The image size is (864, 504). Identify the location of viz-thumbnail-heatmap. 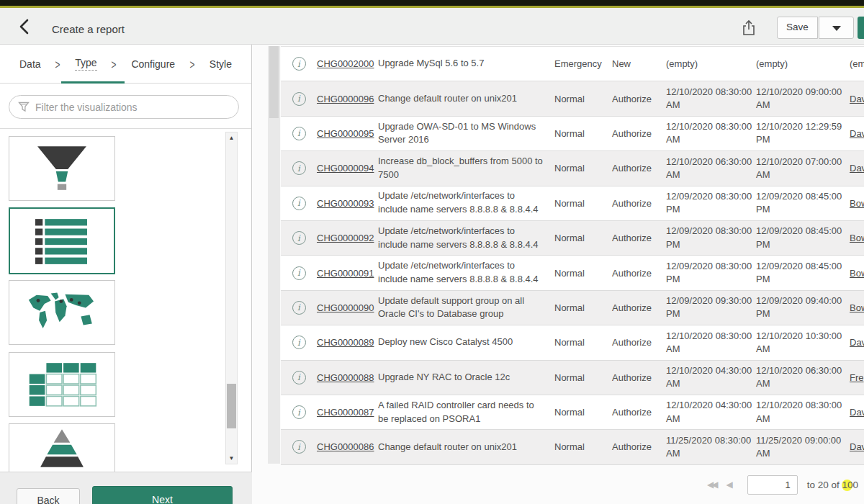
(62, 384).